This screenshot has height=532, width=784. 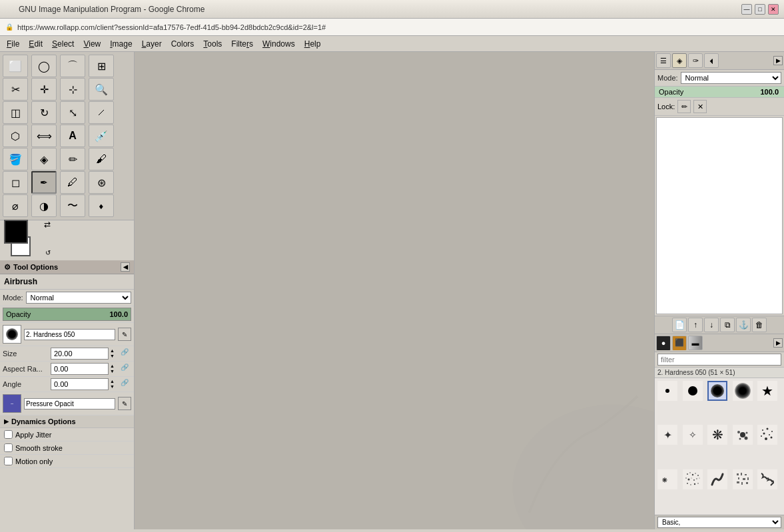 I want to click on apply-jitter-checkbox, so click(x=8, y=434).